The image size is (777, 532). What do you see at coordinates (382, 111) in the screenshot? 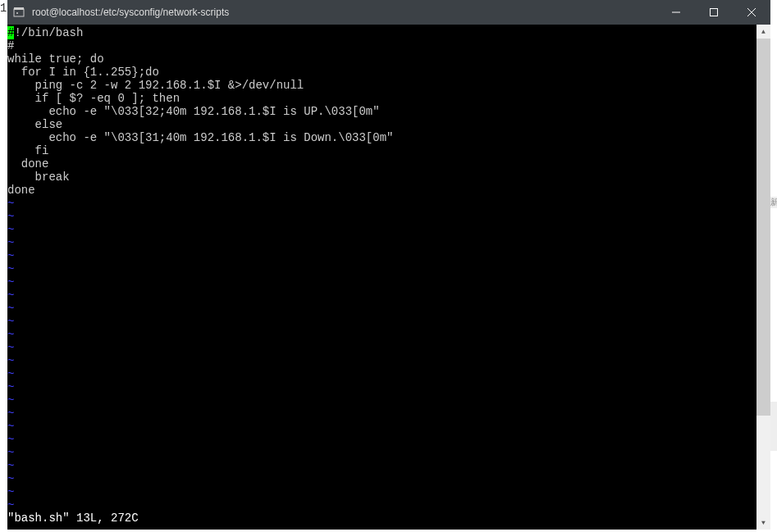
I see `code-line: echo -e "\033[32;40m 192.168.1.$I is UP.…` at bounding box center [382, 111].